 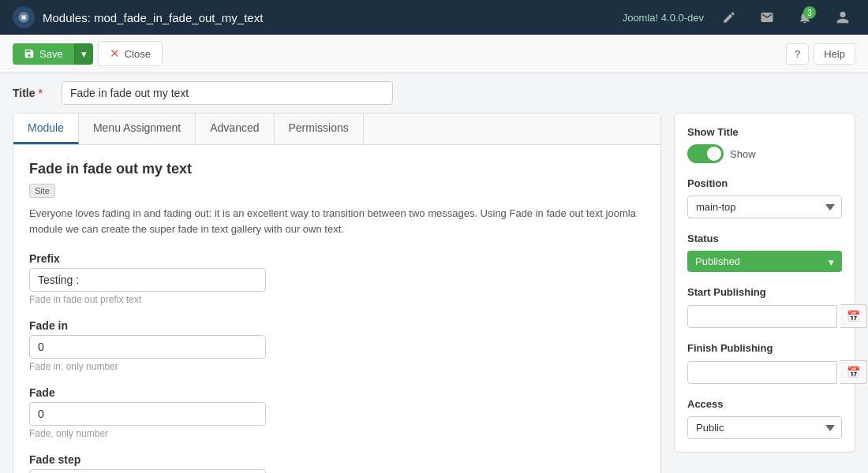 What do you see at coordinates (434, 54) in the screenshot?
I see `toolbar: Save ▾ ✕ Close ? Help` at bounding box center [434, 54].